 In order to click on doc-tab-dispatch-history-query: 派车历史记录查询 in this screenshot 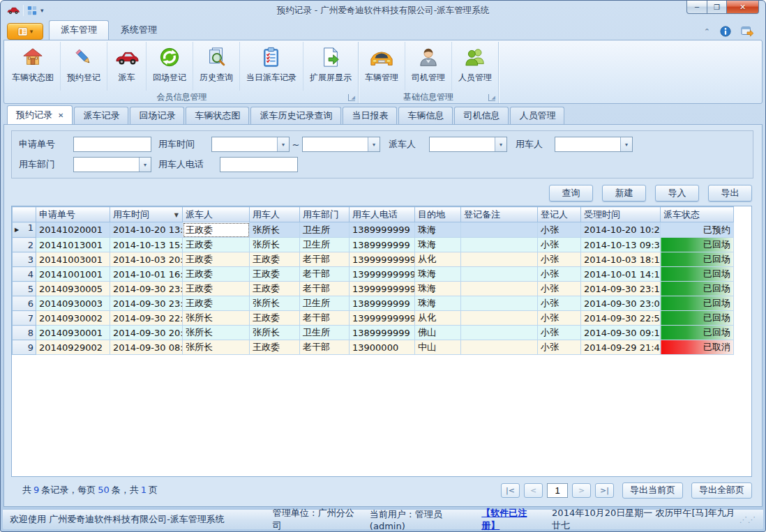, I will do `click(296, 116)`.